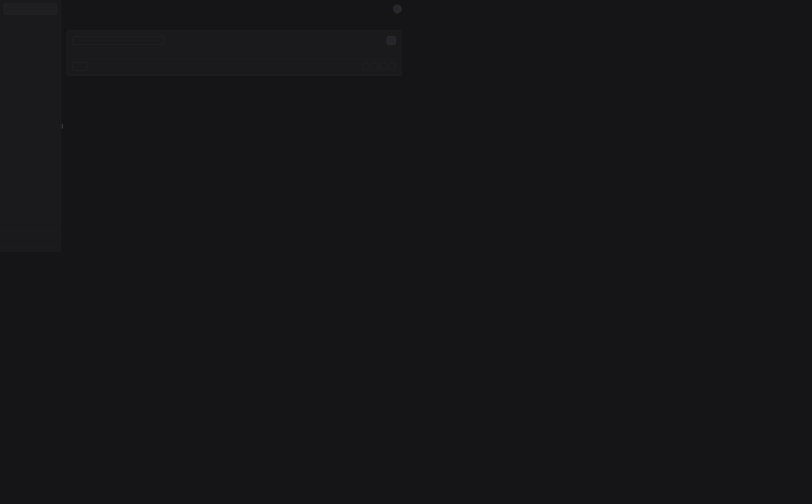 The width and height of the screenshot is (812, 504). What do you see at coordinates (30, 233) in the screenshot?
I see `sidebar-footer` at bounding box center [30, 233].